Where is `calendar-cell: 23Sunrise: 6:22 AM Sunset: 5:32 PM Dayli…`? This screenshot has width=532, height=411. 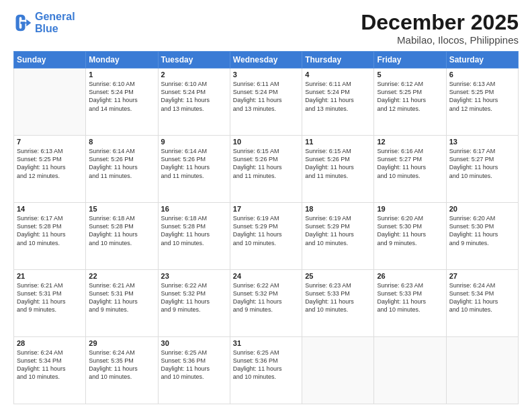
calendar-cell: 23Sunrise: 6:22 AM Sunset: 5:32 PM Dayli… is located at coordinates (193, 304).